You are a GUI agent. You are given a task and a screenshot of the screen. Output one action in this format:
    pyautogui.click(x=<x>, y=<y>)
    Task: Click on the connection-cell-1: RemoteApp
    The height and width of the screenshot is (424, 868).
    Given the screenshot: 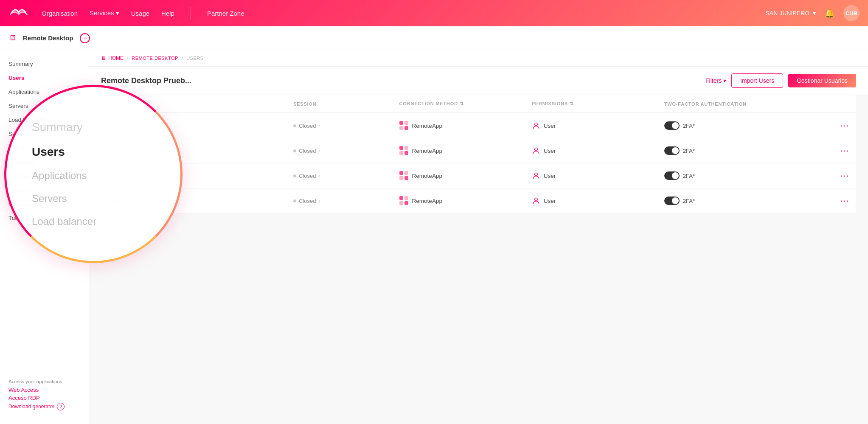 What is the action you would take?
    pyautogui.click(x=459, y=151)
    